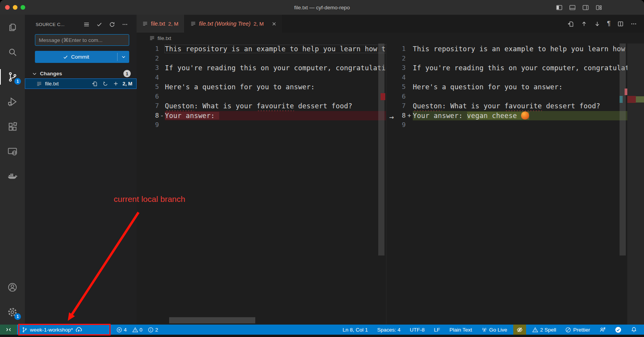  Describe the element at coordinates (12, 127) in the screenshot. I see `extensions-icon` at that location.